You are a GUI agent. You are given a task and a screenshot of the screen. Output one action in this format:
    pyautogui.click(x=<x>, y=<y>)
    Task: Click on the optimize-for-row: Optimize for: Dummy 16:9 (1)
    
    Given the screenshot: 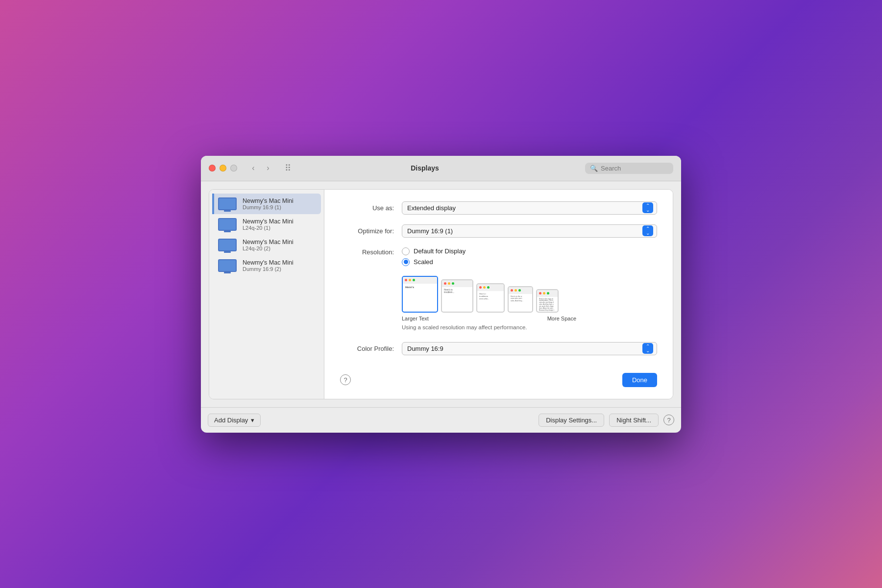 What is the action you would take?
    pyautogui.click(x=499, y=231)
    